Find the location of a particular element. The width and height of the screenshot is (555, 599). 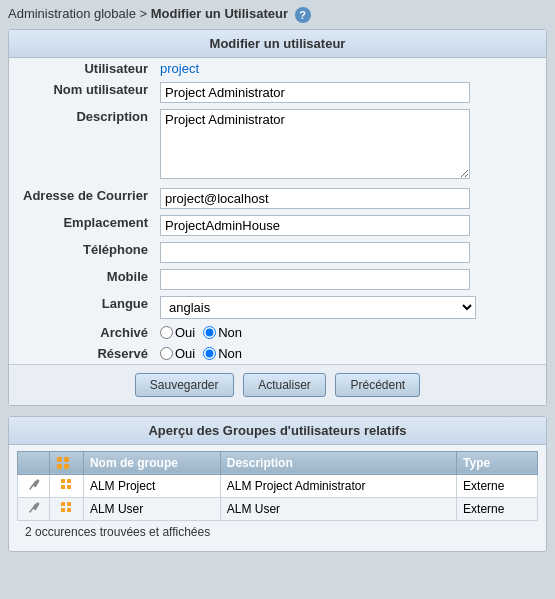

label-archive: Archivé is located at coordinates (82, 332).